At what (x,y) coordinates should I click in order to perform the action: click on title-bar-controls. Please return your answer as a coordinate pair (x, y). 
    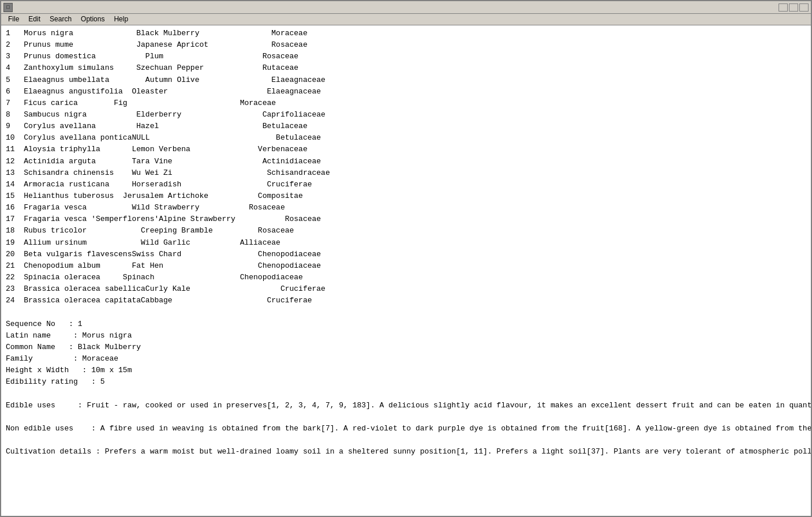
    Looking at the image, I should click on (794, 8).